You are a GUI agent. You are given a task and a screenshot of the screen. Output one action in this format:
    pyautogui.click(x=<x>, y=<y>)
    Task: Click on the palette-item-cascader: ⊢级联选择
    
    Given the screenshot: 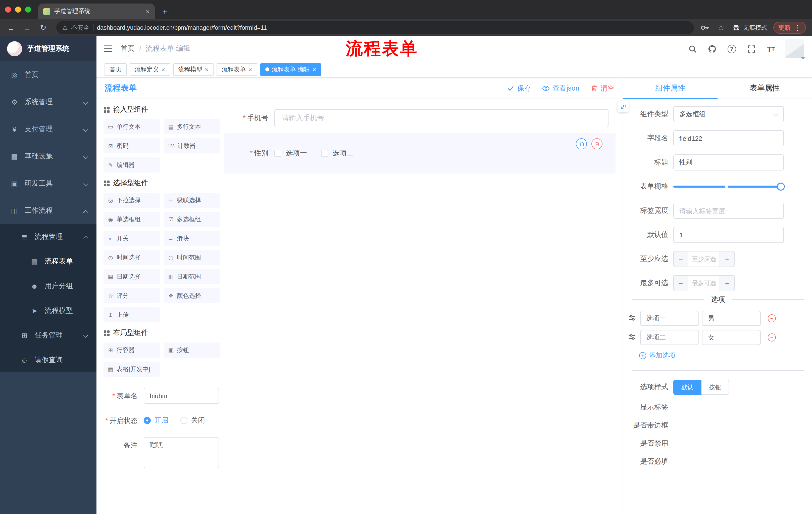 What is the action you would take?
    pyautogui.click(x=192, y=200)
    